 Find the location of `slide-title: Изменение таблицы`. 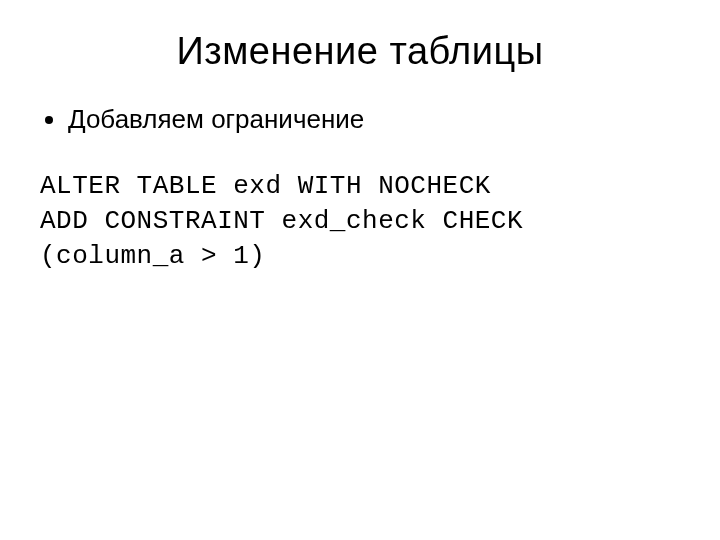

slide-title: Изменение таблицы is located at coordinates (360, 52).